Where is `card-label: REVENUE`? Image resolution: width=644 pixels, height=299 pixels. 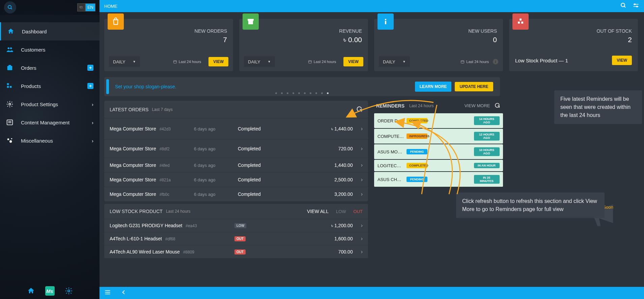 card-label: REVENUE is located at coordinates (351, 31).